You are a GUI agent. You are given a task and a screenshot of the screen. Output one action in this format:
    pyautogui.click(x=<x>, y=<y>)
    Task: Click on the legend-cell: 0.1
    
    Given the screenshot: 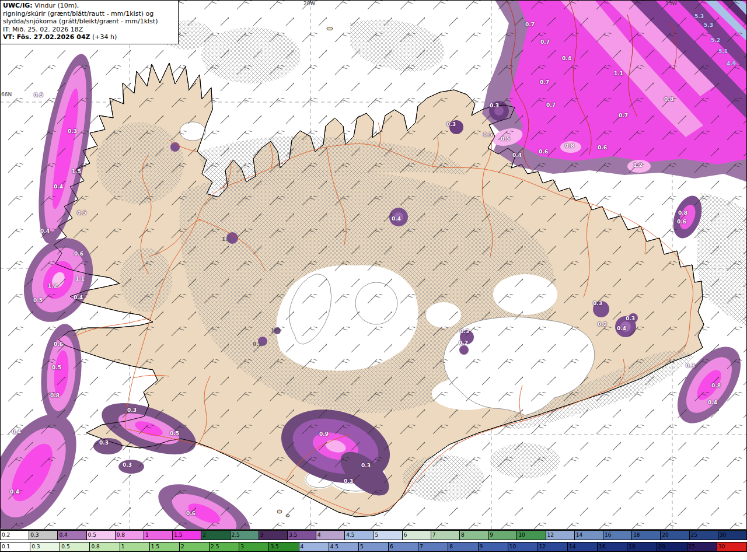 What is the action you would take?
    pyautogui.click(x=15, y=547)
    